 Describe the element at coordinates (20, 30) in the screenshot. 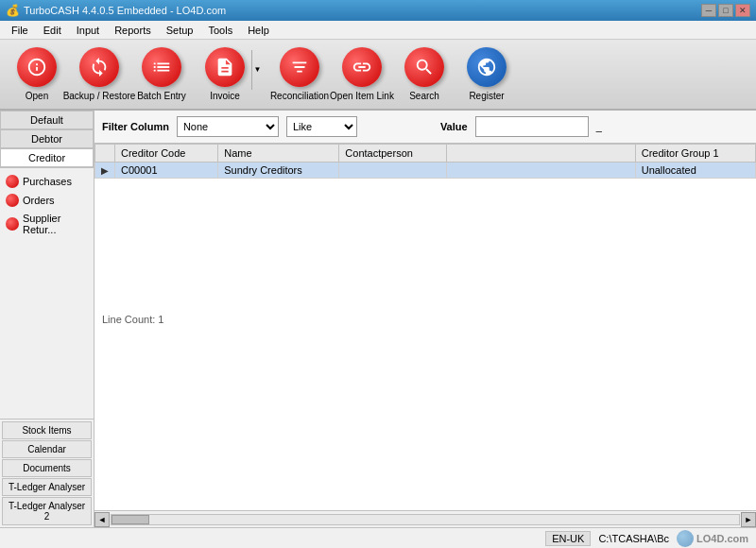

I see `menu-file: File` at that location.